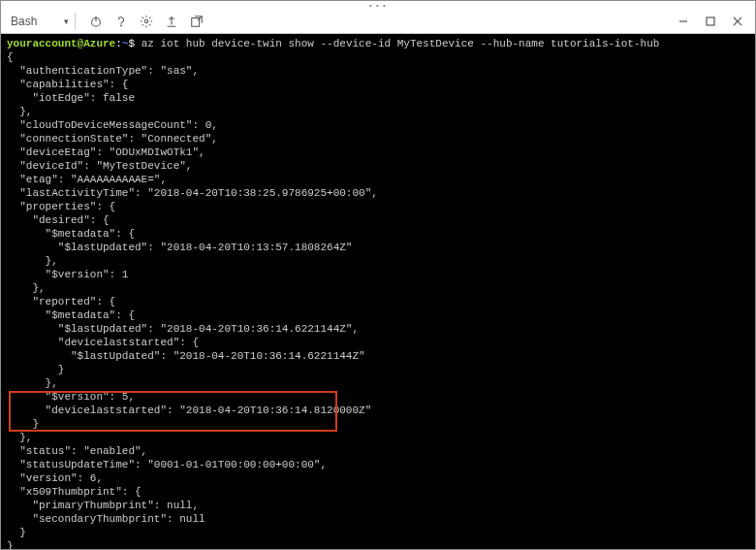 The width and height of the screenshot is (756, 550). Describe the element at coordinates (378, 139) in the screenshot. I see `output-line: "connectionState": "Connected",` at that location.